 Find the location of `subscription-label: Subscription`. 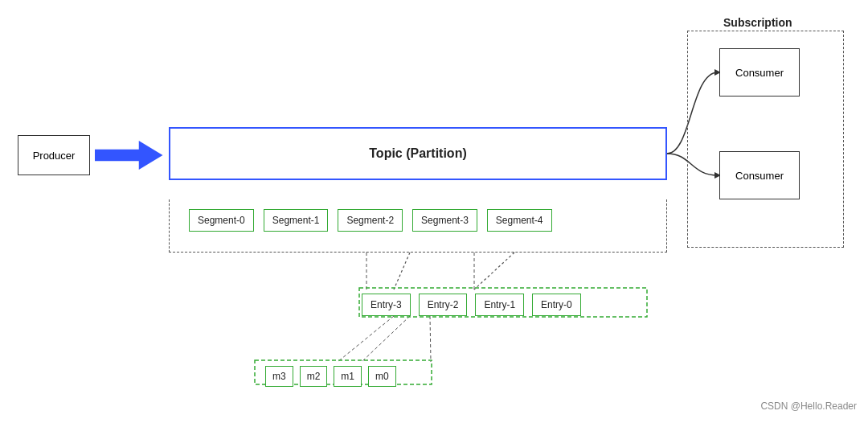

subscription-label: Subscription is located at coordinates (758, 23).